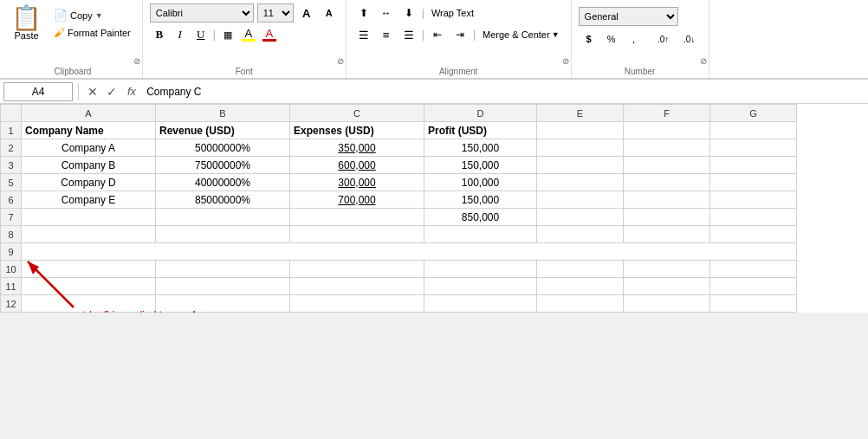 Image resolution: width=868 pixels, height=439 pixels. What do you see at coordinates (11, 131) in the screenshot?
I see `row-header-1: 1` at bounding box center [11, 131].